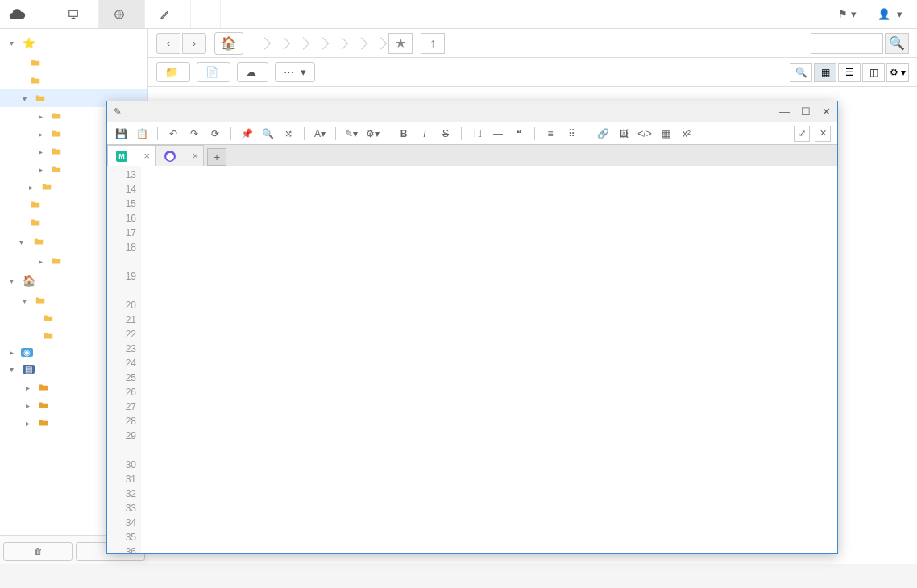 This screenshot has height=588, width=917. Describe the element at coordinates (848, 14) in the screenshot. I see `flag-menu: ⚑ ▾` at that location.